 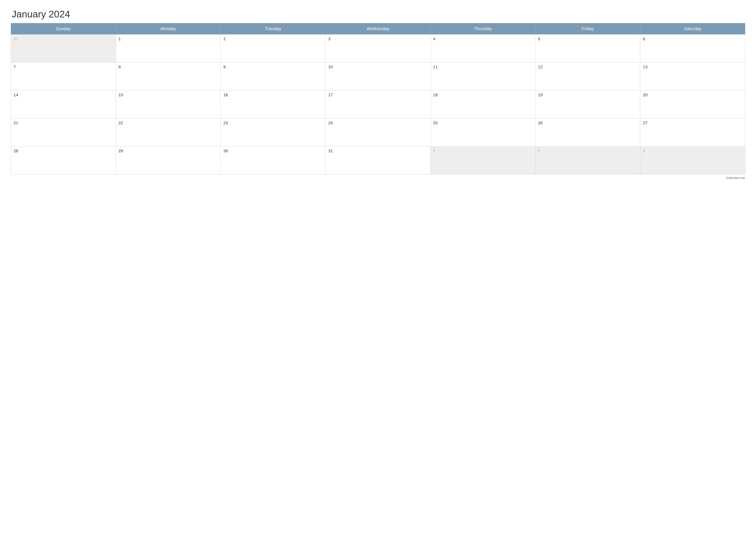 What do you see at coordinates (225, 67) in the screenshot?
I see `day-number: 9` at bounding box center [225, 67].